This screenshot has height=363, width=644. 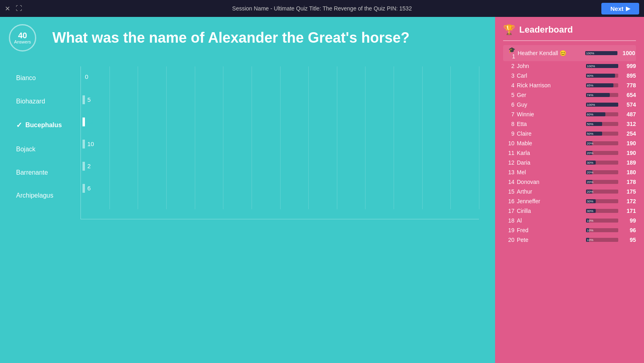 I want to click on leaderboard-name: Jenneffer, so click(x=550, y=201).